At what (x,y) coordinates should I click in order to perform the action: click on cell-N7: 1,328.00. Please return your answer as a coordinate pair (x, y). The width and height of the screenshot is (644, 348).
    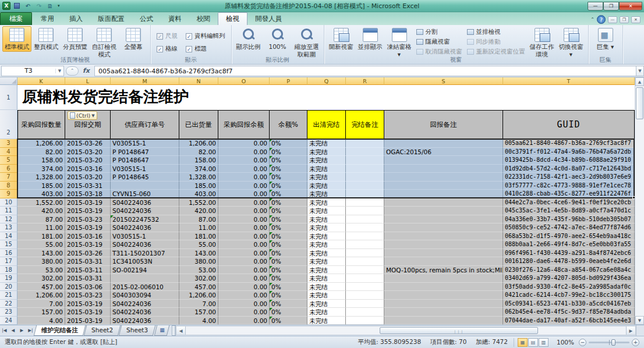
    Looking at the image, I should click on (199, 177).